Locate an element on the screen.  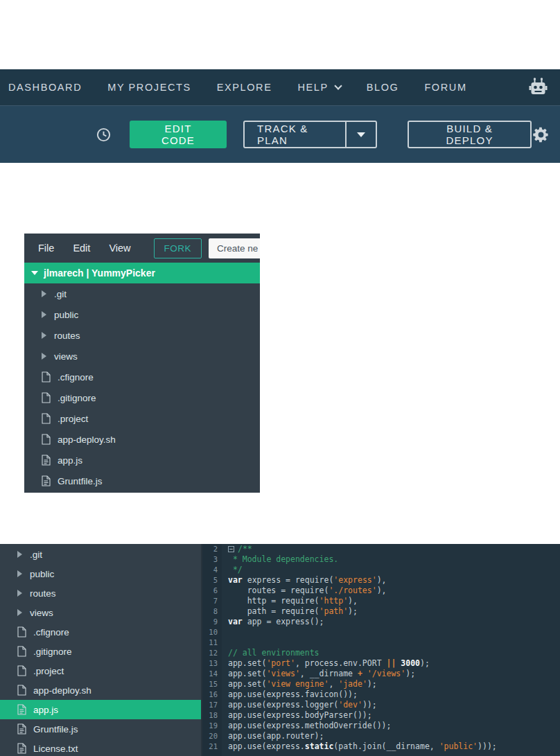
project-root-row: jlmarech | YummyPicker is located at coordinates (142, 273).